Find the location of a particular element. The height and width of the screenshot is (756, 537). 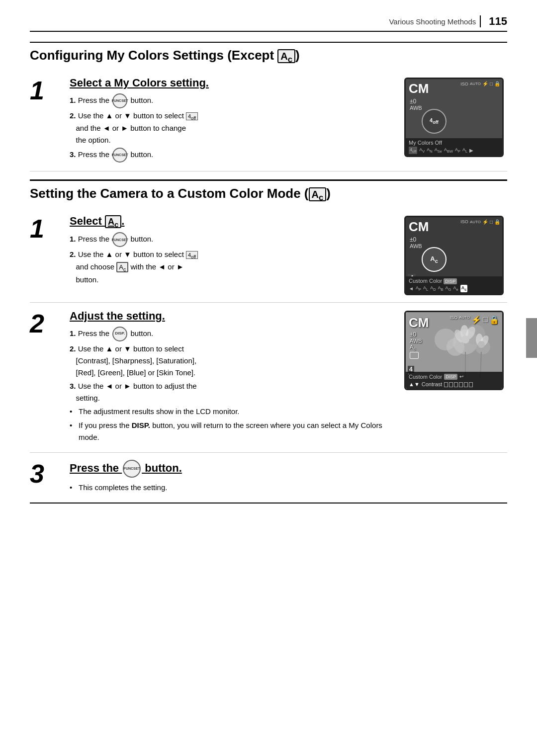

bullet2-text: If you press the DISP. button, you will … is located at coordinates (236, 431).